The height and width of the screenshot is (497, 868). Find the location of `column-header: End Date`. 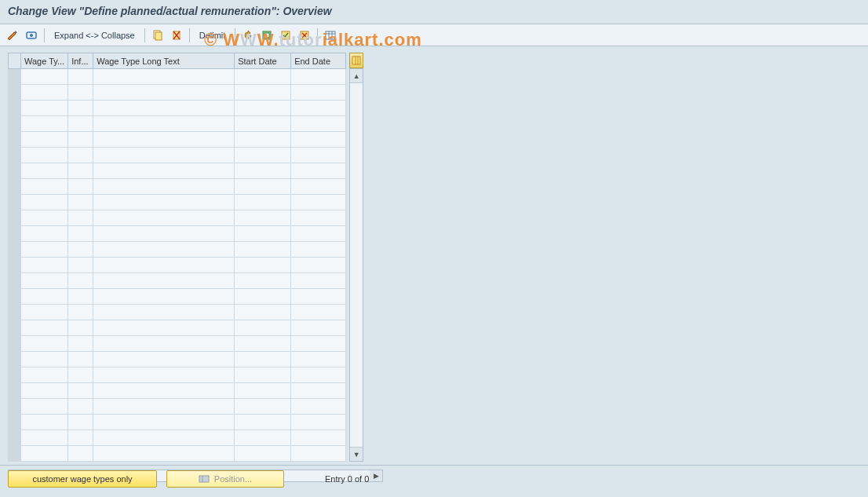

column-header: End Date is located at coordinates (319, 61).